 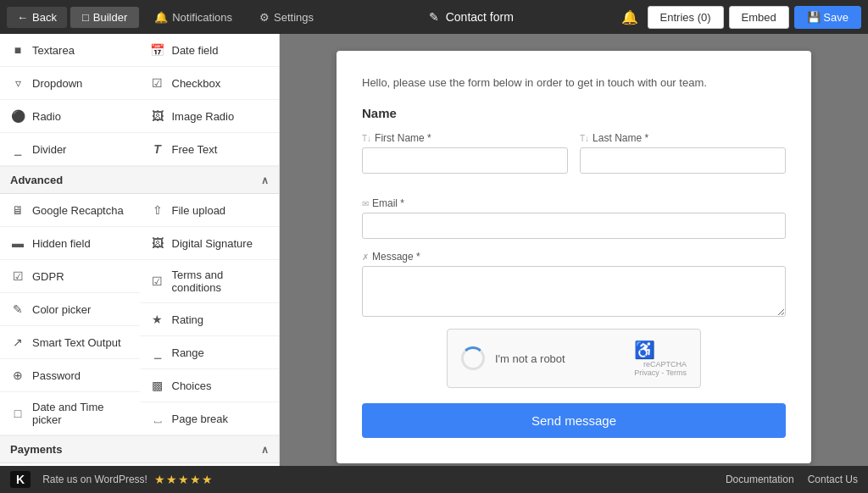 What do you see at coordinates (70, 149) in the screenshot?
I see `sidebar-item-divider: ⎯ Divider` at bounding box center [70, 149].